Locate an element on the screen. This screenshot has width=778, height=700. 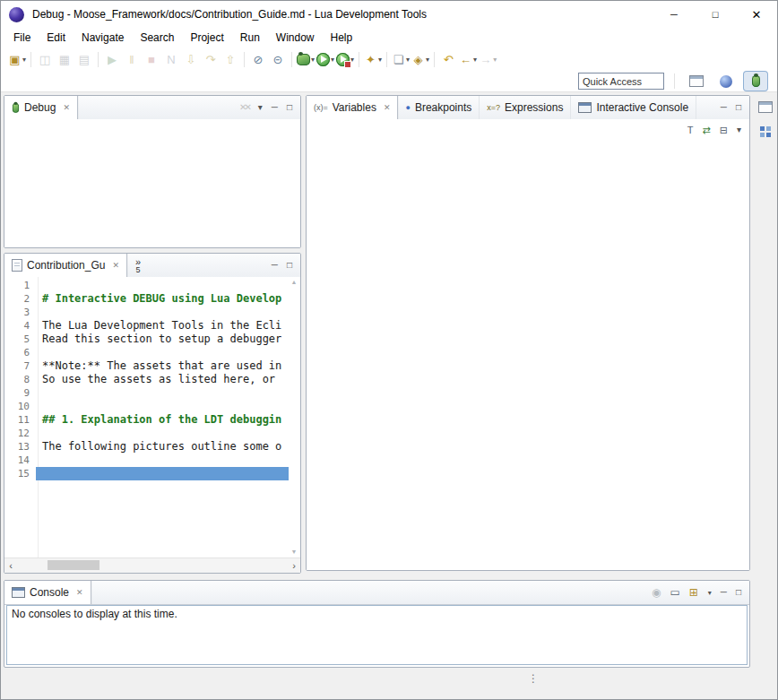
editor-line: 7**Note:** The assets that are used in is located at coordinates (147, 366).